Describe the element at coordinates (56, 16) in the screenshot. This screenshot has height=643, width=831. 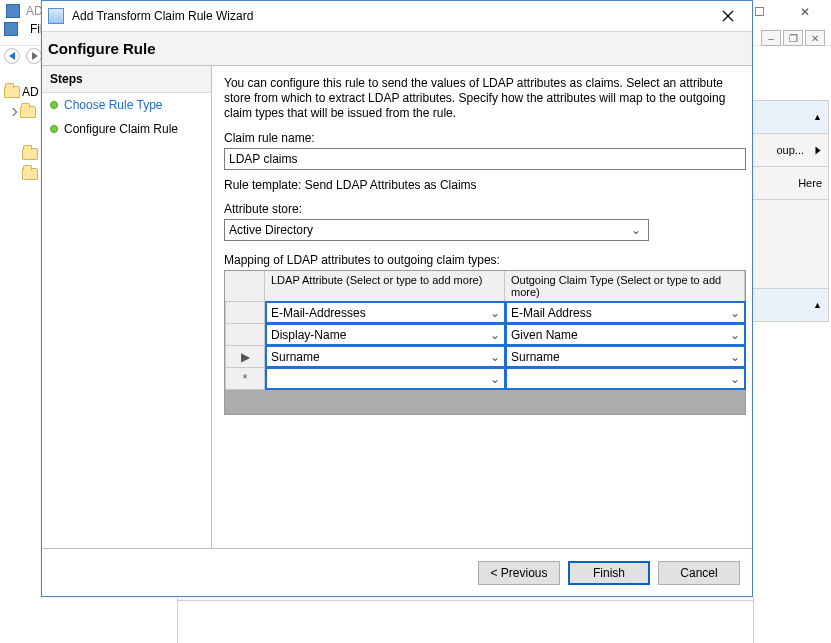
I see `wizard-icon` at that location.